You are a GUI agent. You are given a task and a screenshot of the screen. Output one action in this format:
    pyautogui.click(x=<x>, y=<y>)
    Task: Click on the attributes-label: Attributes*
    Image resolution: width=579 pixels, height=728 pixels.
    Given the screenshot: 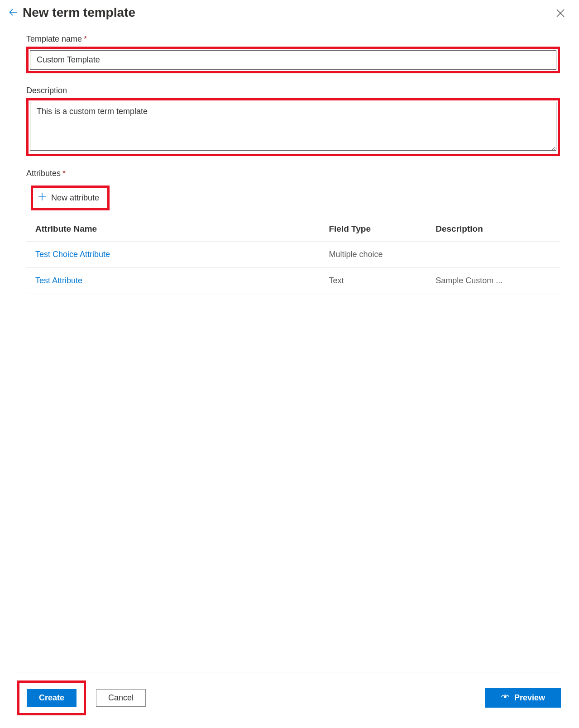 What is the action you would take?
    pyautogui.click(x=293, y=174)
    